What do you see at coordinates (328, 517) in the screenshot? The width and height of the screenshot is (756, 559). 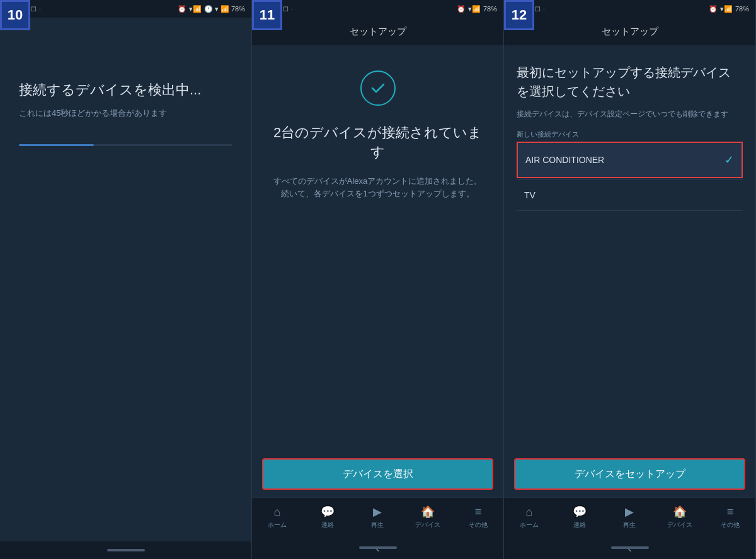 I see `nav-contact-11: 💬 連絡` at bounding box center [328, 517].